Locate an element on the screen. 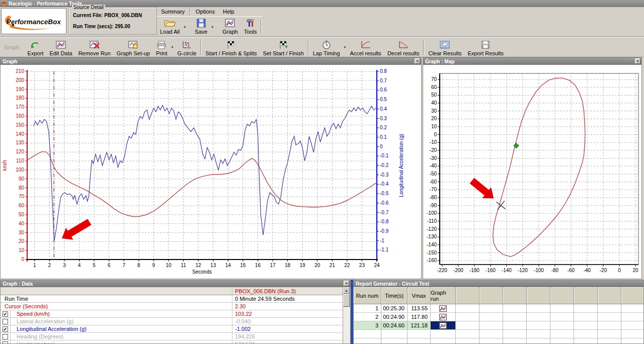 This screenshot has height=344, width=644. report-column-header: Vmax is located at coordinates (419, 296).